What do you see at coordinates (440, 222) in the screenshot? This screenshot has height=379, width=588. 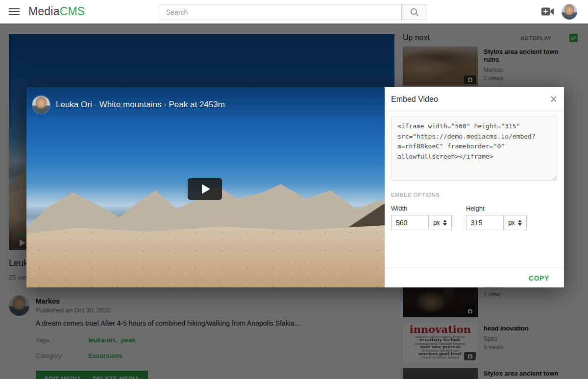 I see `width-unit-select: px` at bounding box center [440, 222].